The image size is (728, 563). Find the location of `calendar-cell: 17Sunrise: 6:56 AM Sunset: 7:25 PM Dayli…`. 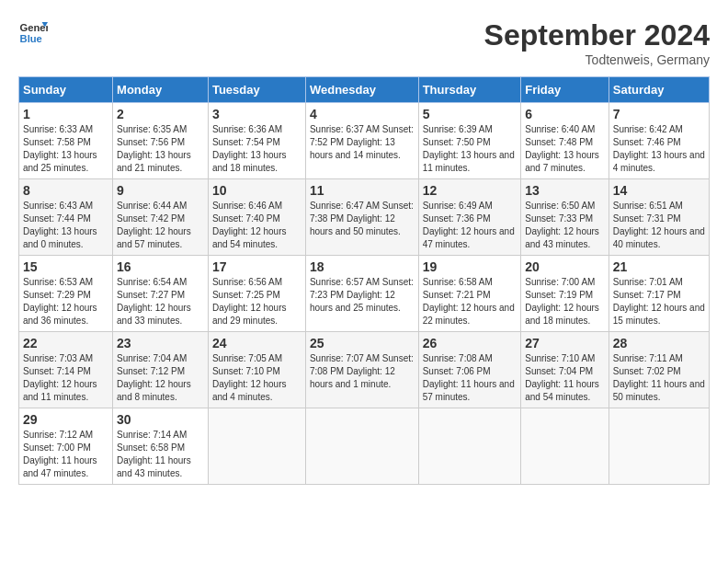

calendar-cell: 17Sunrise: 6:56 AM Sunset: 7:25 PM Dayli… is located at coordinates (256, 294).